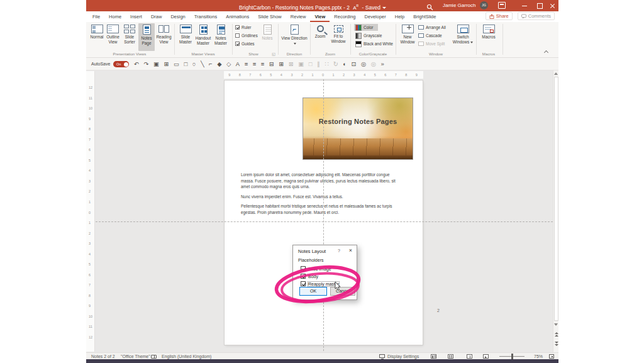 Image resolution: width=644 pixels, height=363 pixels. I want to click on scroll-up-icon, so click(556, 74).